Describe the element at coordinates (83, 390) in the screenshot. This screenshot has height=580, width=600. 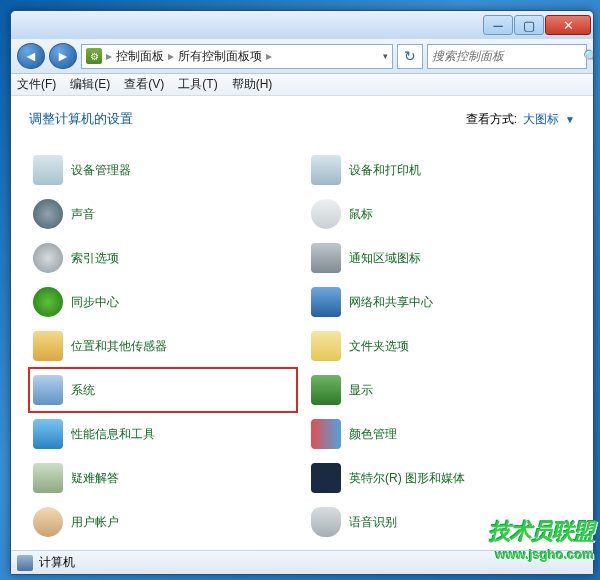
I see `item-label: 系统` at that location.